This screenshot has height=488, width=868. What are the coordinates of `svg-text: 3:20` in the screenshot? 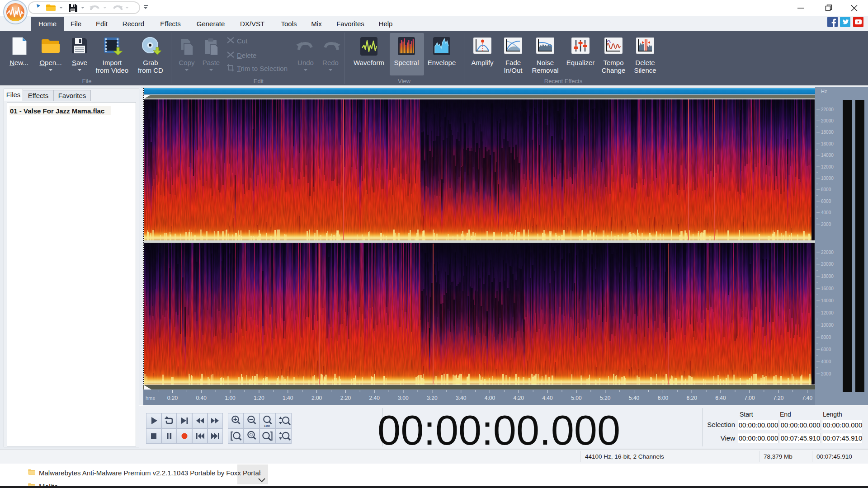 It's located at (432, 398).